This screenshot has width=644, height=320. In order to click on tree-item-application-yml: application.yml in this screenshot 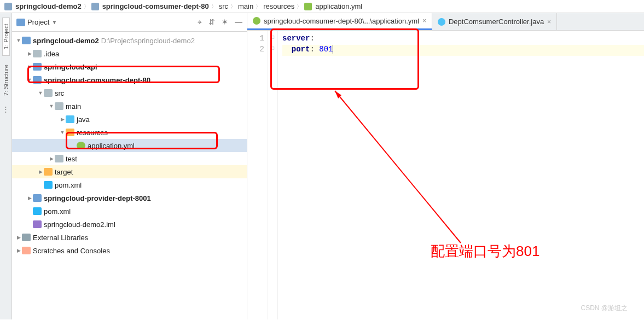, I will do `click(129, 146)`.